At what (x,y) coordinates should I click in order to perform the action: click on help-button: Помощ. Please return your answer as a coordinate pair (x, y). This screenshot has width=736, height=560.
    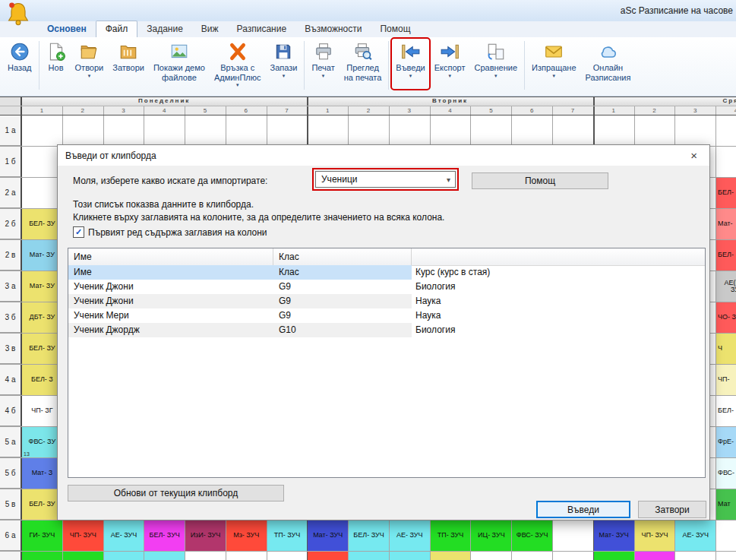
    Looking at the image, I should click on (540, 181).